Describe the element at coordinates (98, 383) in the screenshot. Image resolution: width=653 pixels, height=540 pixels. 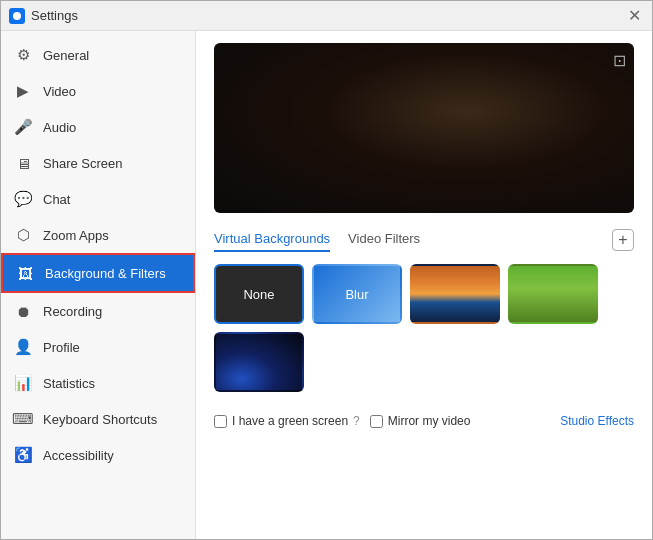
I see `sidebar-item-statistics: 📊 Statistics` at that location.